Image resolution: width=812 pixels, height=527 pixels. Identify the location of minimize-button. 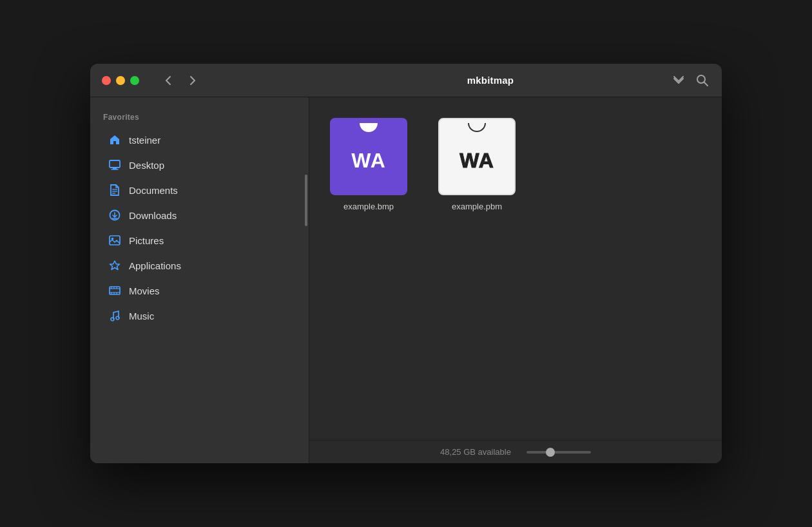
(121, 81).